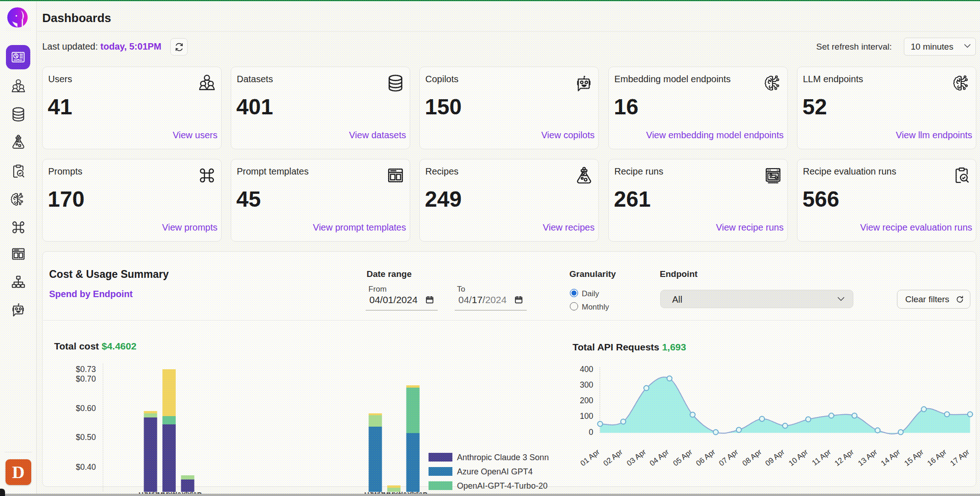 The width and height of the screenshot is (980, 496). I want to click on svg-text: OpenAI-GPT-4-Turbo-20, so click(502, 486).